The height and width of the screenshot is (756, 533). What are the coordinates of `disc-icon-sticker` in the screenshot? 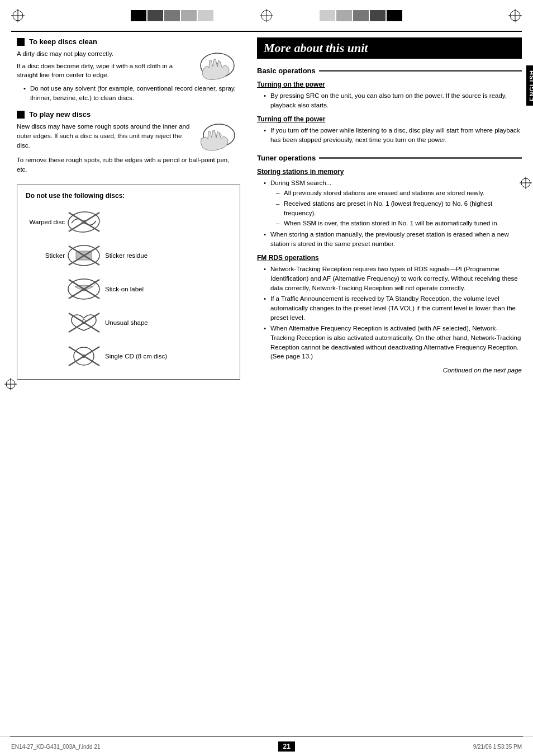 It's located at (84, 256).